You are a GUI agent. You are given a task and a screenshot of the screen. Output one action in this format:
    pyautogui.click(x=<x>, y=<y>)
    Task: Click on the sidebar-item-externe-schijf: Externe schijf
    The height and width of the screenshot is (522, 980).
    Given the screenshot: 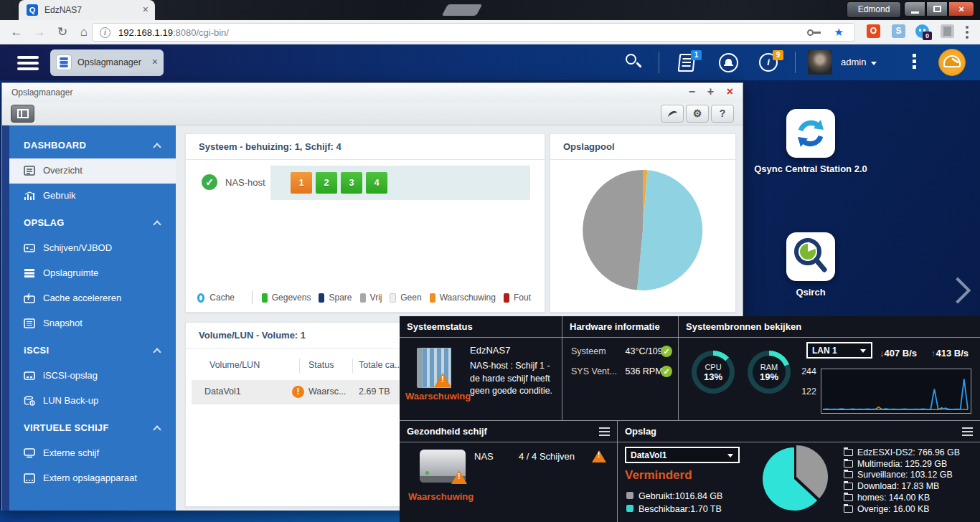 What is the action you would take?
    pyautogui.click(x=93, y=453)
    